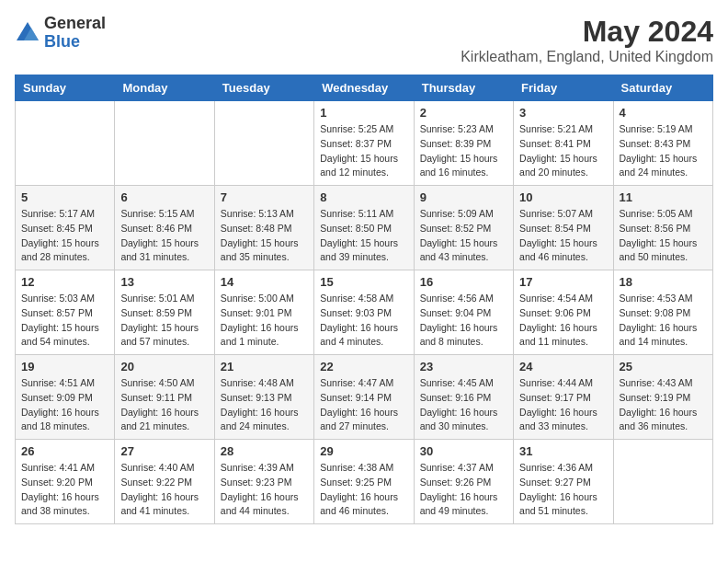  What do you see at coordinates (364, 151) in the screenshot?
I see `day-info: Sunrise: 5:25 AMSunset: 8:37 PMDaylight:…` at bounding box center [364, 151].